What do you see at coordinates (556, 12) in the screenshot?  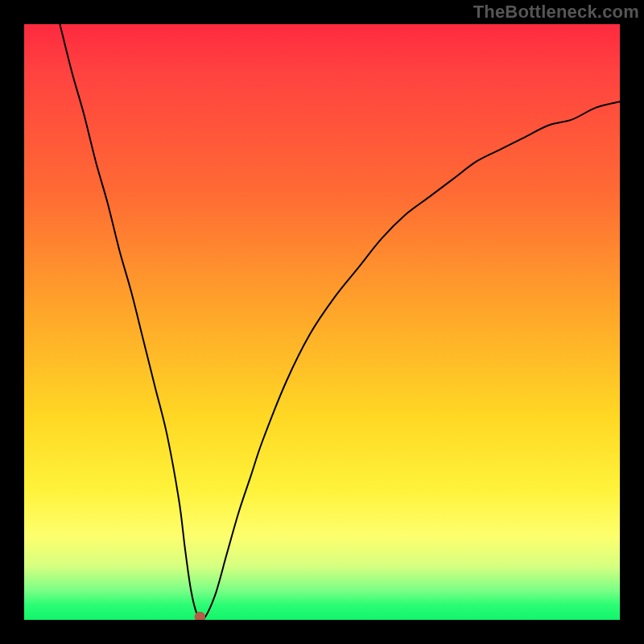 I see `watermark-label: TheBottleneck.com` at bounding box center [556, 12].